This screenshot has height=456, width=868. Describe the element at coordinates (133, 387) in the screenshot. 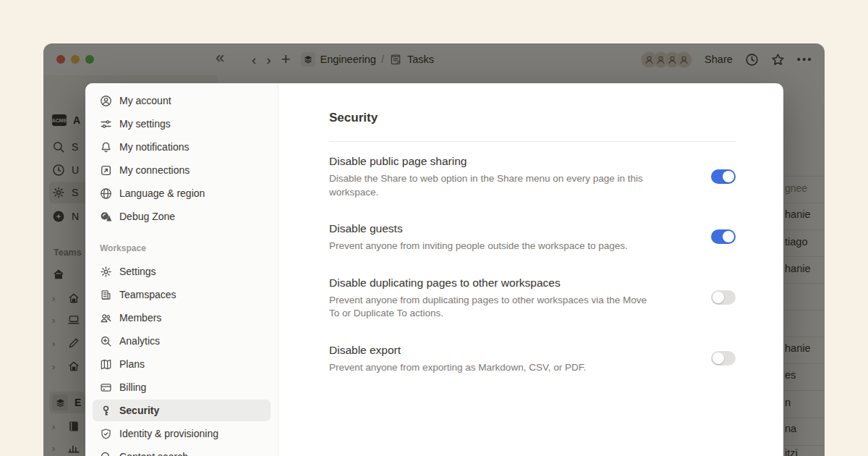

I see `nav-label: Billing` at that location.